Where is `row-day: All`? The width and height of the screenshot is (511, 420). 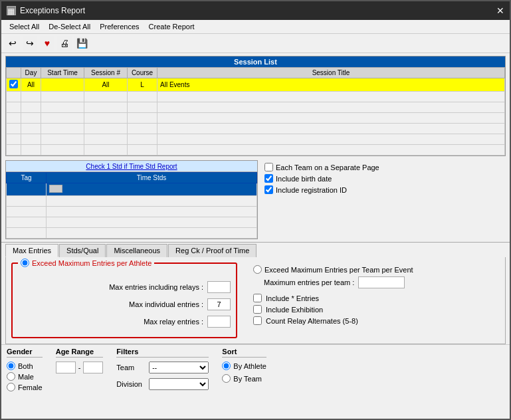
row-day: All is located at coordinates (31, 85).